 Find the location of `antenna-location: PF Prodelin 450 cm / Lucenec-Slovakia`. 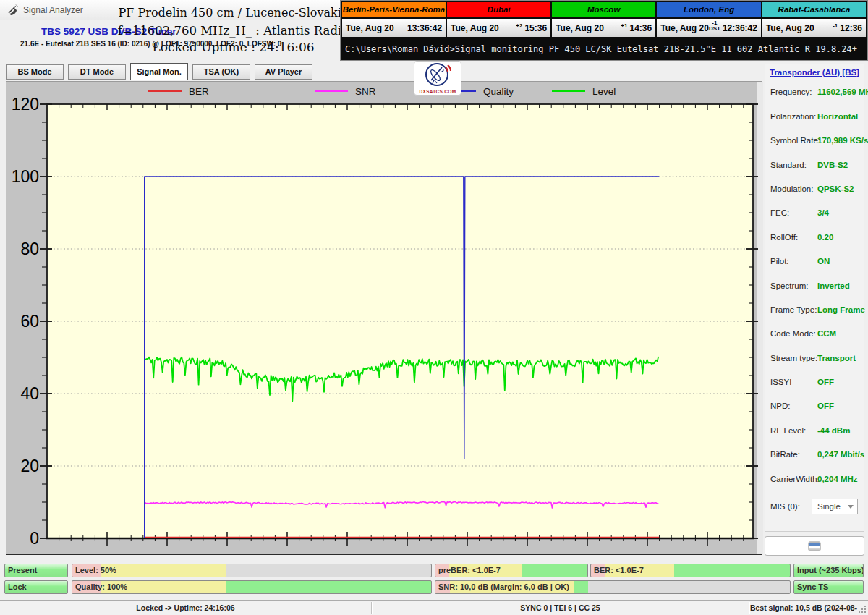

antenna-location: PF Prodelin 450 cm / Lucenec-Slovakia is located at coordinates (233, 13).